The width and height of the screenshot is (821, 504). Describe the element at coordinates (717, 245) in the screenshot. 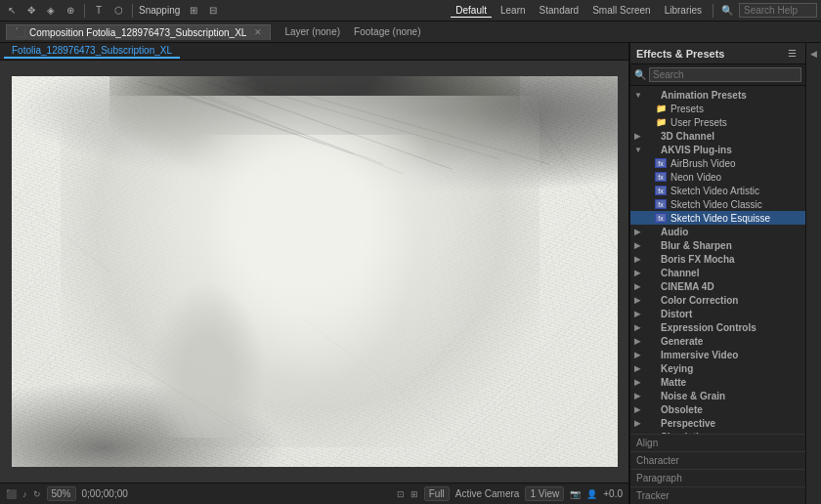

I see `tree-item-blur-sharpen: ▶Blur & Sharpen` at that location.